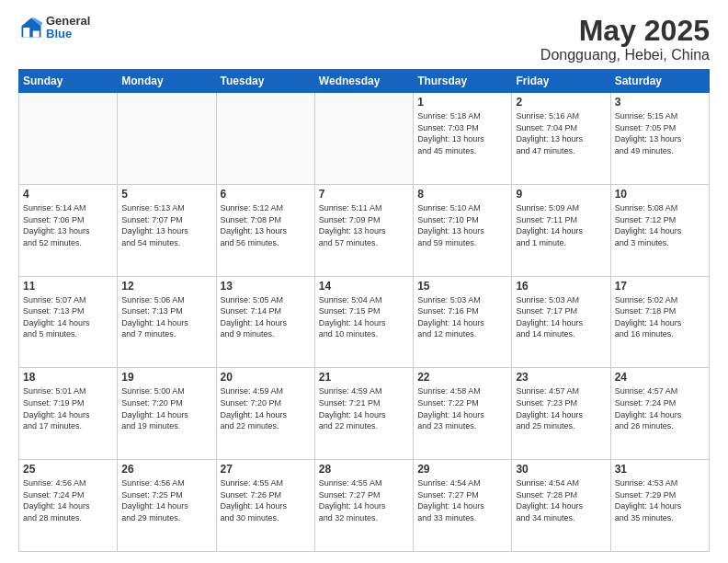 The height and width of the screenshot is (563, 728). Describe the element at coordinates (68, 377) in the screenshot. I see `day-number: 18` at that location.